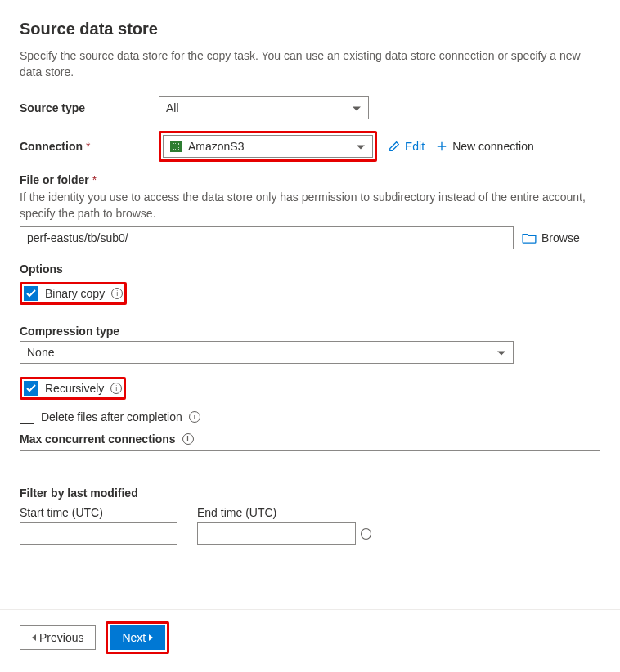 Image resolution: width=620 pixels, height=672 pixels. What do you see at coordinates (551, 238) in the screenshot?
I see `browse-button: Browse` at bounding box center [551, 238].